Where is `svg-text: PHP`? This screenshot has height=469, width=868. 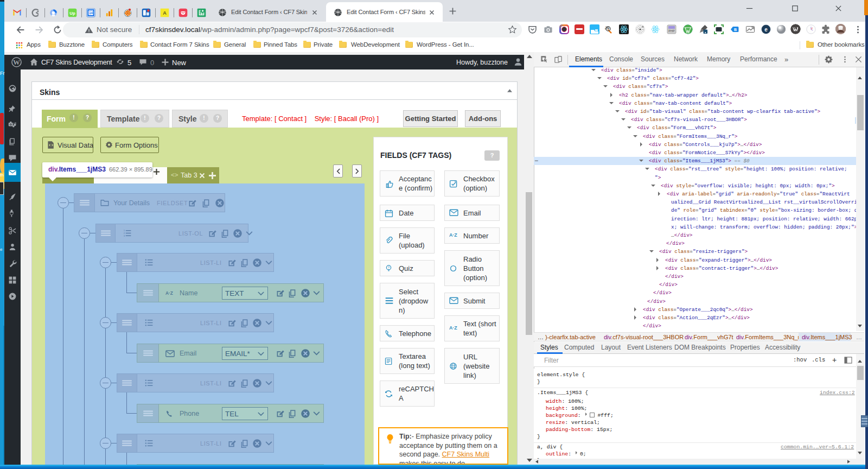 svg-text: PHP is located at coordinates (672, 31).